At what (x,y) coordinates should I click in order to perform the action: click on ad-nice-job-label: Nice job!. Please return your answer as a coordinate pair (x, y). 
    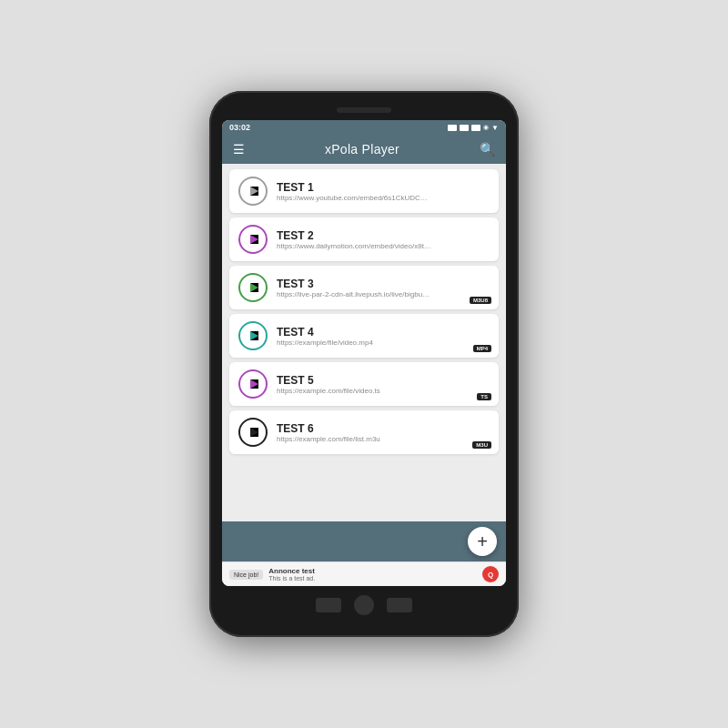
    Looking at the image, I should click on (246, 575).